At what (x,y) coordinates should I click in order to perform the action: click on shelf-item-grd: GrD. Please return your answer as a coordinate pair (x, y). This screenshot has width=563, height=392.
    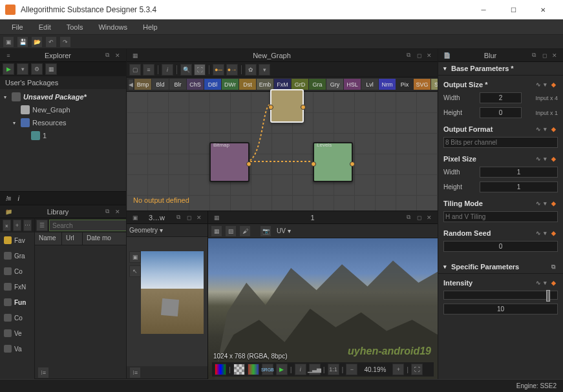
    Looking at the image, I should click on (300, 84).